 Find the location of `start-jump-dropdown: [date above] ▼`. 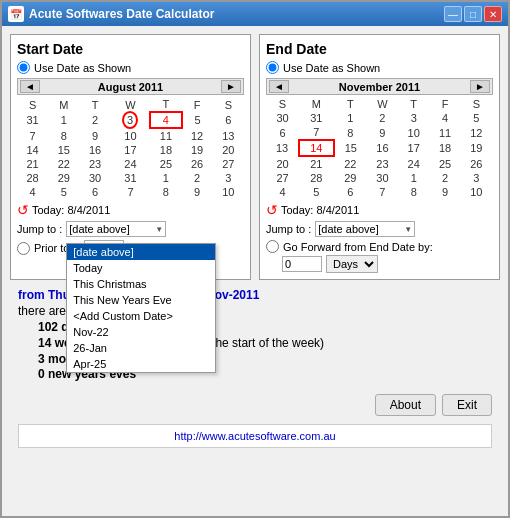

start-jump-dropdown: [date above] ▼ is located at coordinates (116, 229).